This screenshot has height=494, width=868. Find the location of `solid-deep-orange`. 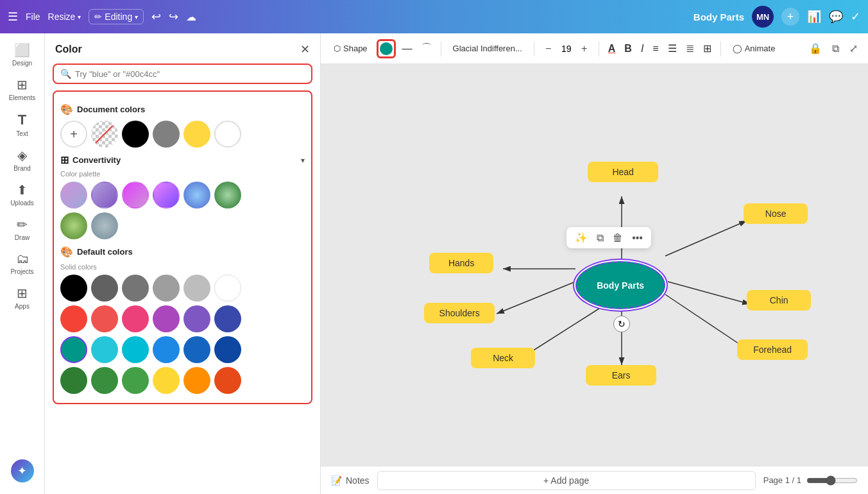

solid-deep-orange is located at coordinates (228, 380).